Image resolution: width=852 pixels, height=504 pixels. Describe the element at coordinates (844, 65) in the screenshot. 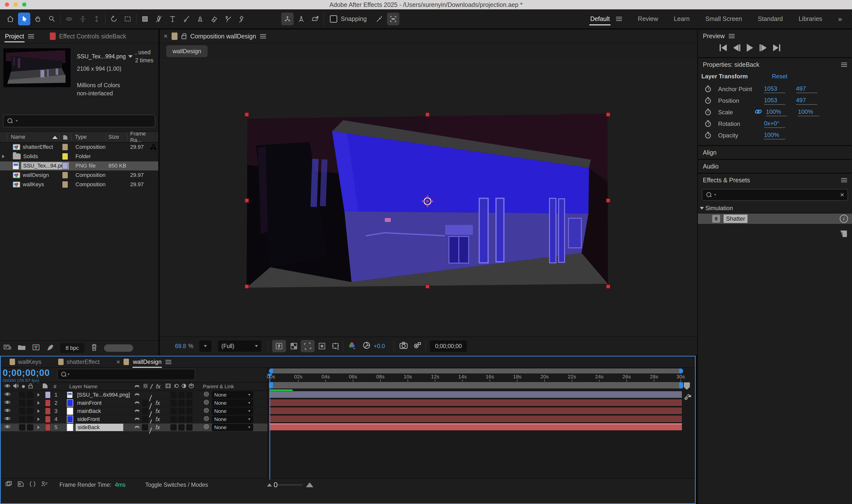

I see `properties-panel-menu-icon` at that location.